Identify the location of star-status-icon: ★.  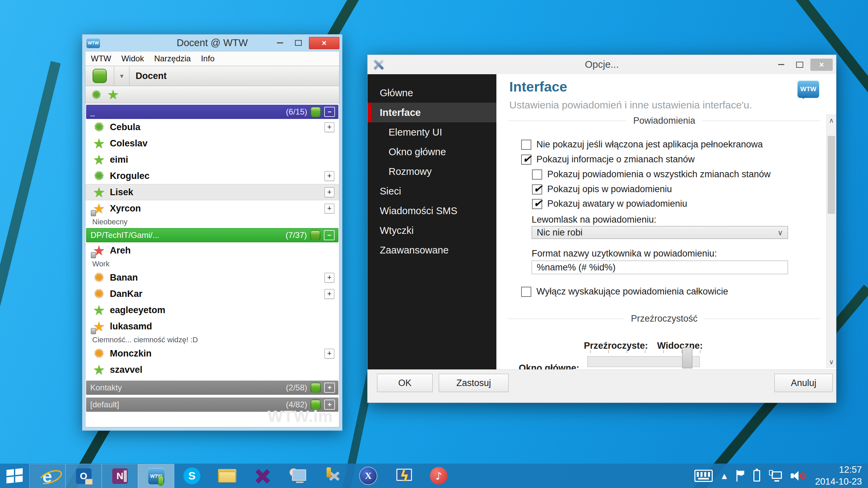
(113, 95).